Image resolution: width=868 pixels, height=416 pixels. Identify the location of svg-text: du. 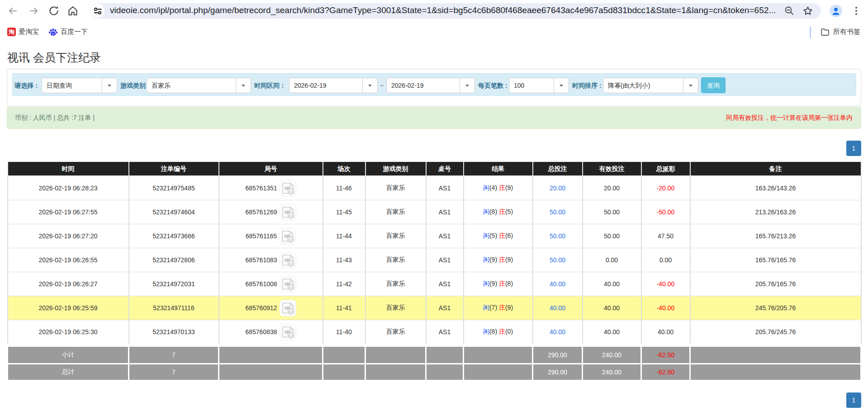
(53, 33).